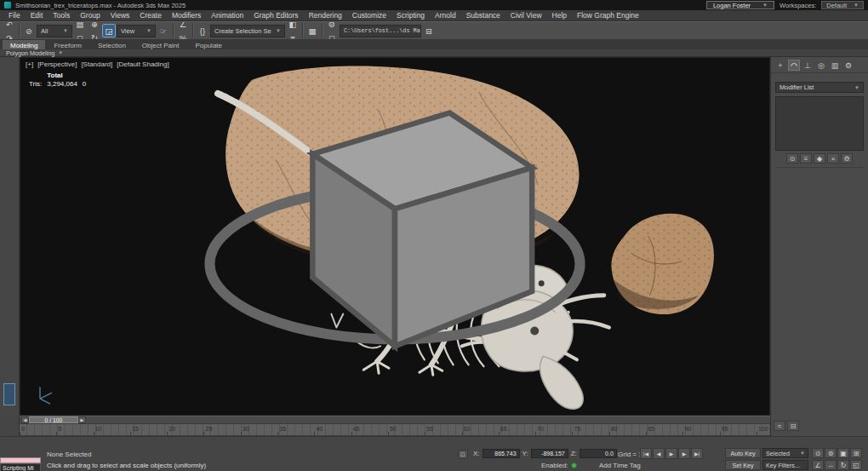 The height and width of the screenshot is (471, 868). Describe the element at coordinates (82, 420) in the screenshot. I see `next-frame-arrow-icon: ▶` at that location.